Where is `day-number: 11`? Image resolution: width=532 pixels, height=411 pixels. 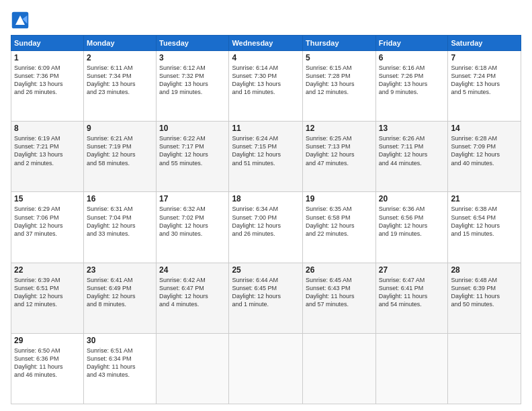 day-number: 11 is located at coordinates (266, 128).